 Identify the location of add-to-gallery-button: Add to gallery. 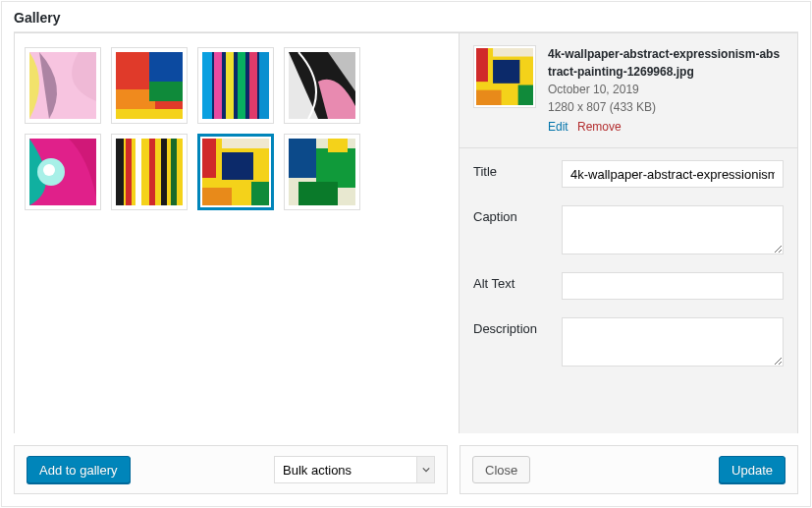
(79, 470).